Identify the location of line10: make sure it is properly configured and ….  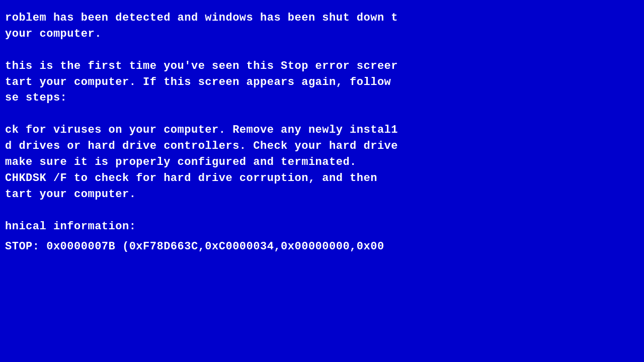
(181, 162).